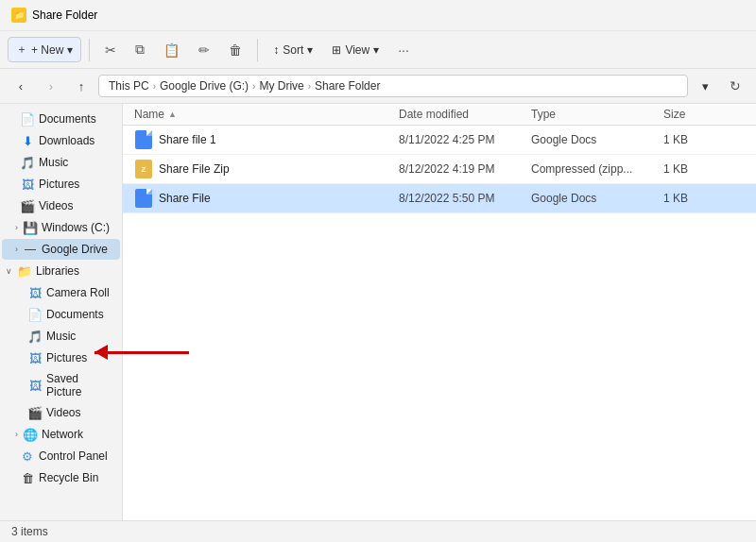  What do you see at coordinates (60, 478) in the screenshot?
I see `sidebar-item-recycle-bin: 🗑 Recycle Bin` at bounding box center [60, 478].